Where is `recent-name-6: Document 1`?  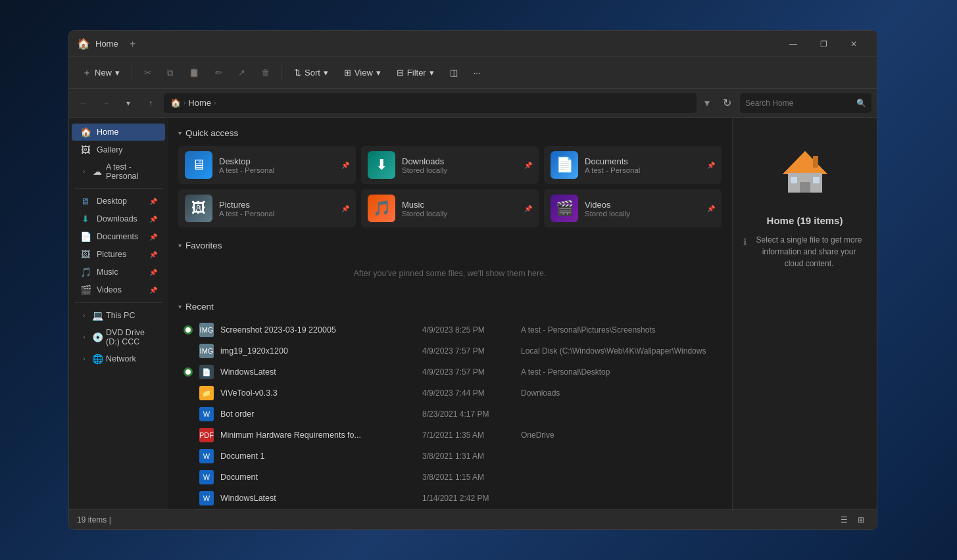 recent-name-6: Document 1 is located at coordinates (318, 456).